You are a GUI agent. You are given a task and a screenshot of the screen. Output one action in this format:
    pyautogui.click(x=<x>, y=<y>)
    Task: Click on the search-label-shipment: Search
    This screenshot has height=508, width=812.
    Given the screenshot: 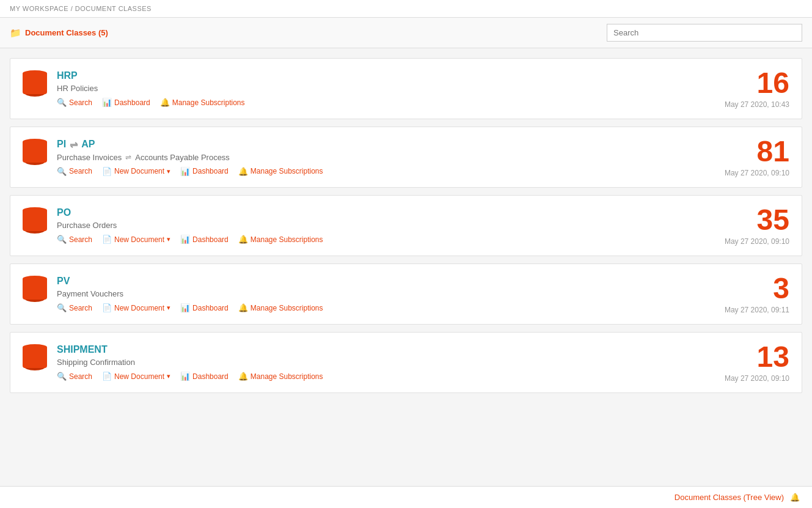 What is the action you would take?
    pyautogui.click(x=81, y=377)
    